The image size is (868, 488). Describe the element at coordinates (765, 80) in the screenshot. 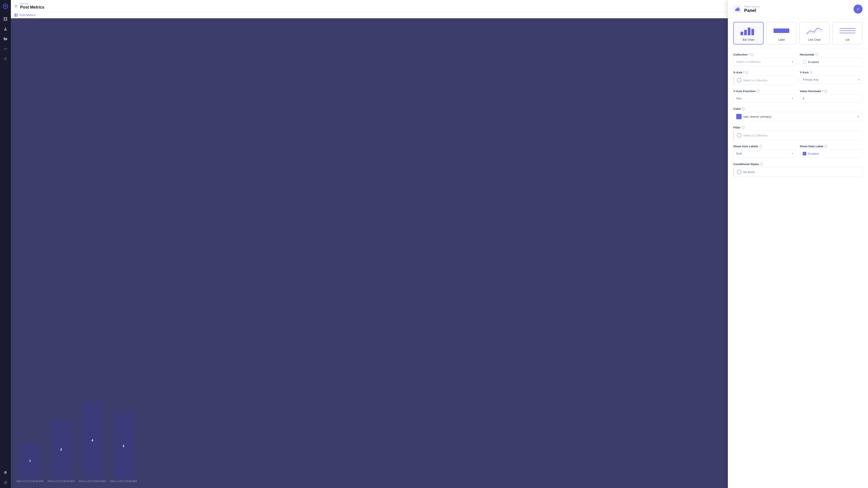

I see `x-axis-input: i Select a Collection` at that location.